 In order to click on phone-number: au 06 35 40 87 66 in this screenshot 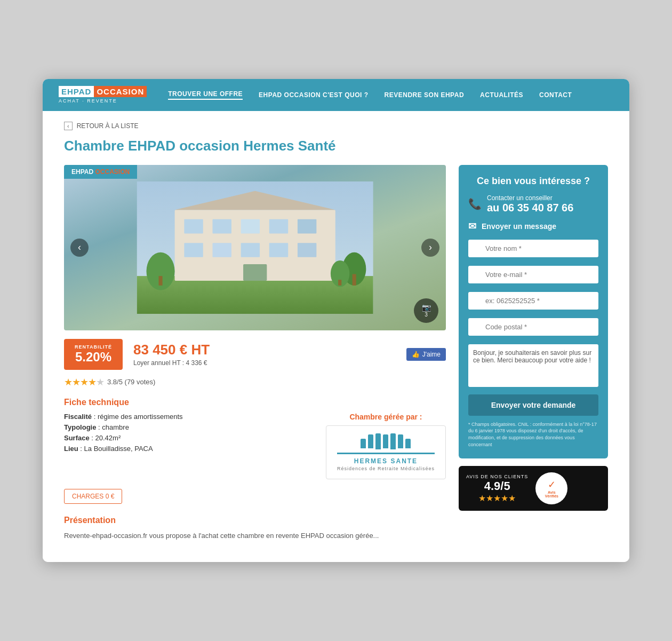, I will do `click(530, 208)`.